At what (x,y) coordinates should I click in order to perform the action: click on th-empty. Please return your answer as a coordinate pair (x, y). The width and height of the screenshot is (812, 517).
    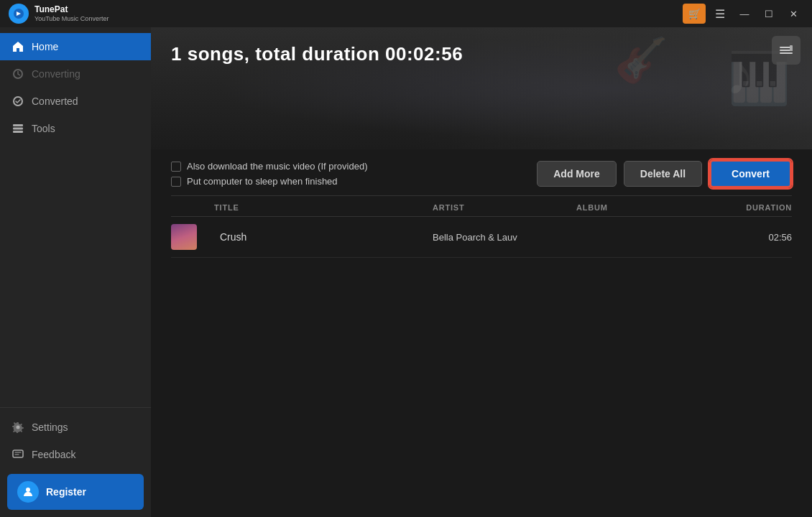
    Looking at the image, I should click on (193, 208).